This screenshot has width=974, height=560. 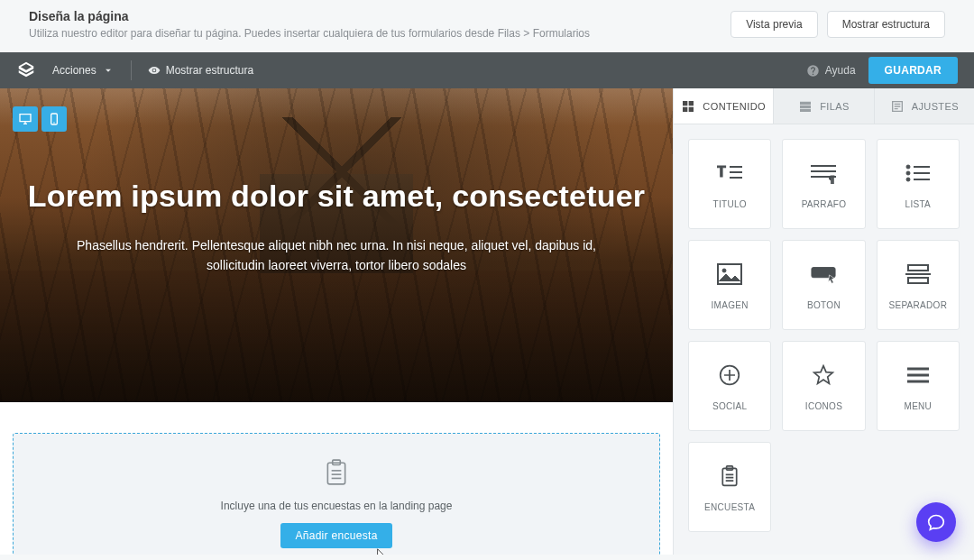 What do you see at coordinates (897, 106) in the screenshot?
I see `settings-form-icon` at bounding box center [897, 106].